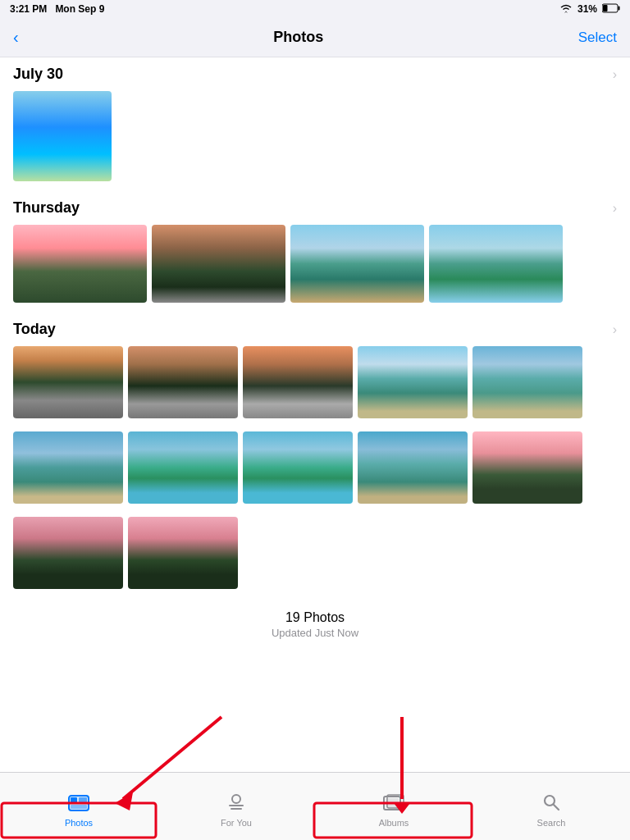 This screenshot has height=840, width=630. Describe the element at coordinates (615, 75) in the screenshot. I see `chevron-july30-icon: ›` at that location.